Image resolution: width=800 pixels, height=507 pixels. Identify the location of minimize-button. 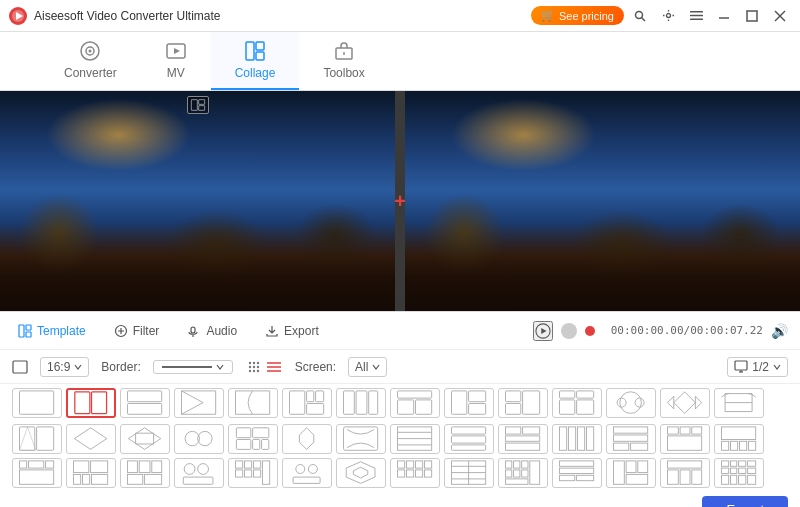
(724, 16).